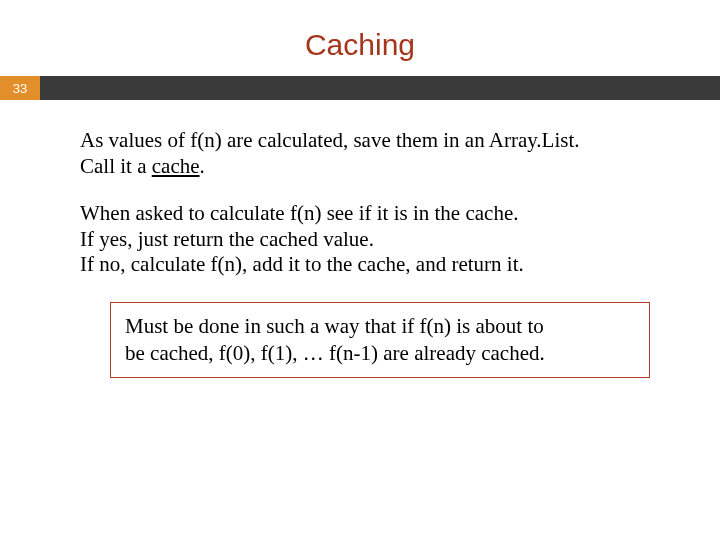  I want to click on header-band: 33, so click(360, 88).